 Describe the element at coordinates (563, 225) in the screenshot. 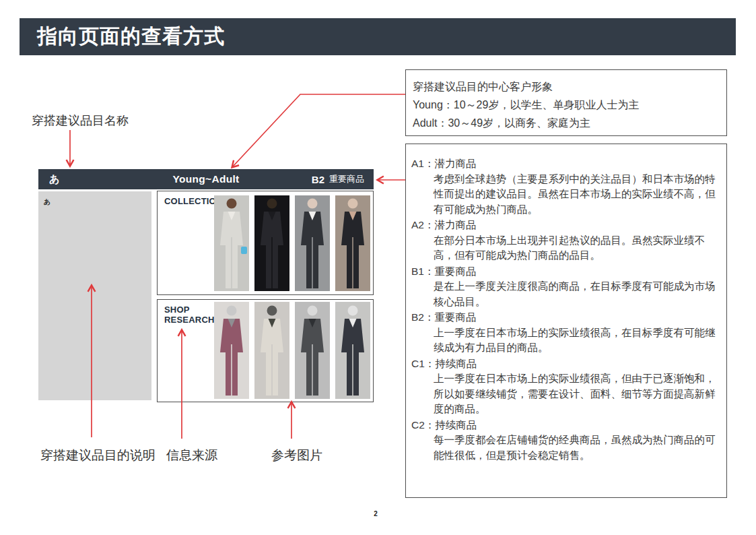

I see `category-label: A2：潜力商品` at that location.